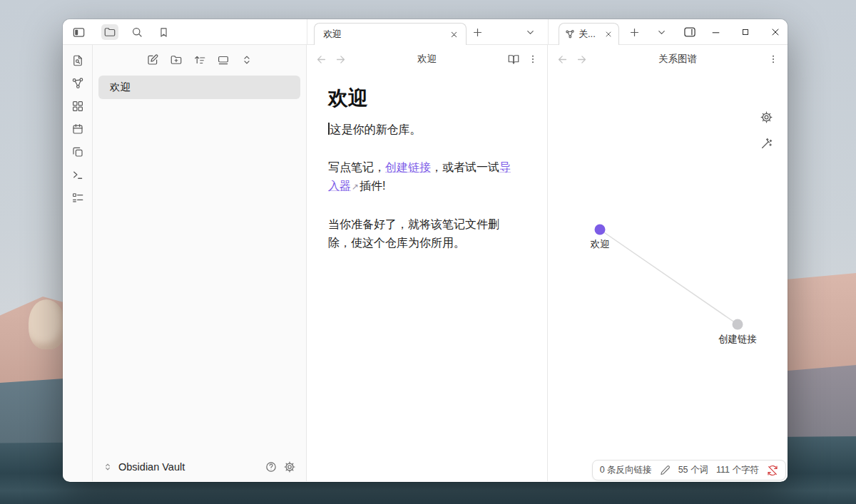  I want to click on search-icon, so click(137, 32).